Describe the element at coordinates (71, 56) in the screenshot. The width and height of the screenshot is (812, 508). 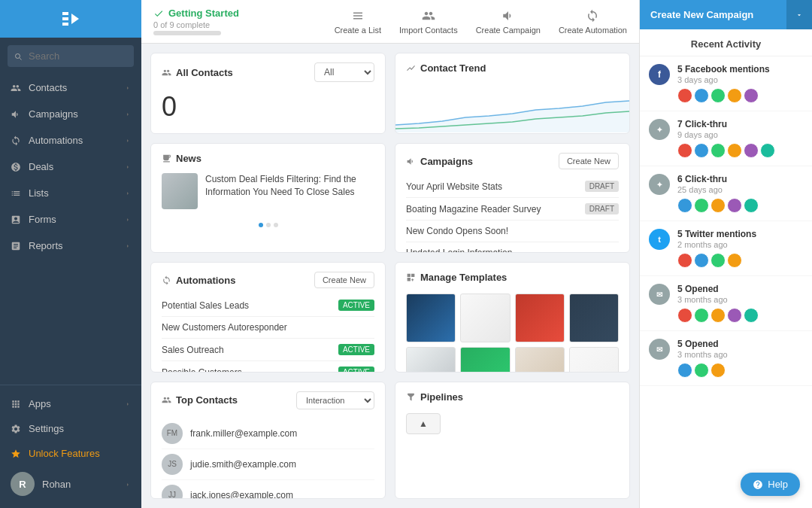
I see `sidebar-search-container` at that location.